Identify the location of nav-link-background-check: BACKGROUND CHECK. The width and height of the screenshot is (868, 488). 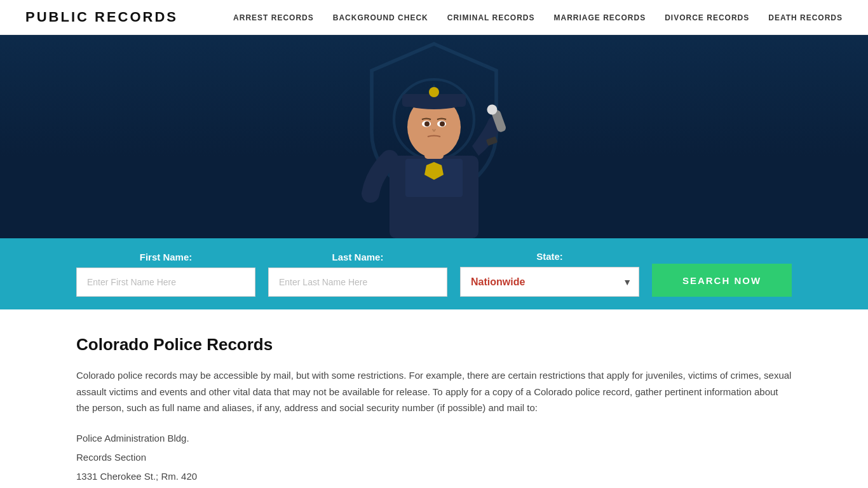
(381, 18).